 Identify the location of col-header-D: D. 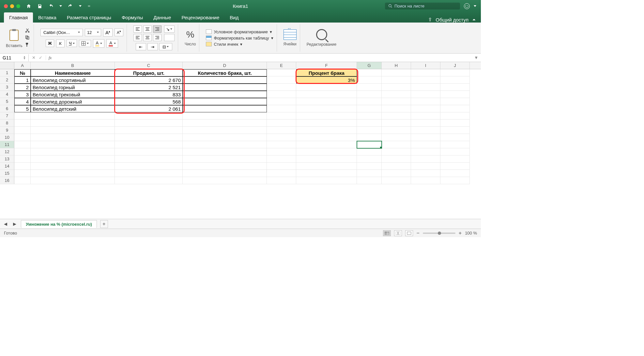
(225, 65).